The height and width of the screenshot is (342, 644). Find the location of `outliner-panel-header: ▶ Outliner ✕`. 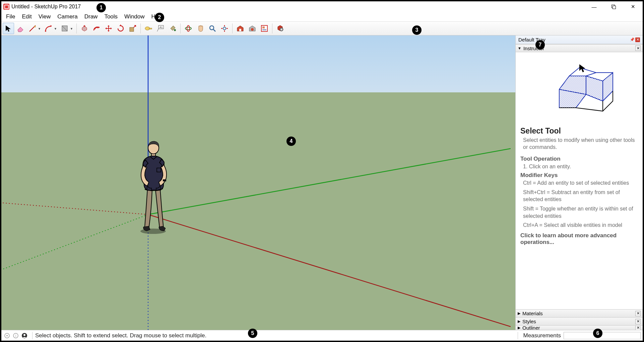

outliner-panel-header: ▶ Outliner ✕ is located at coordinates (579, 328).